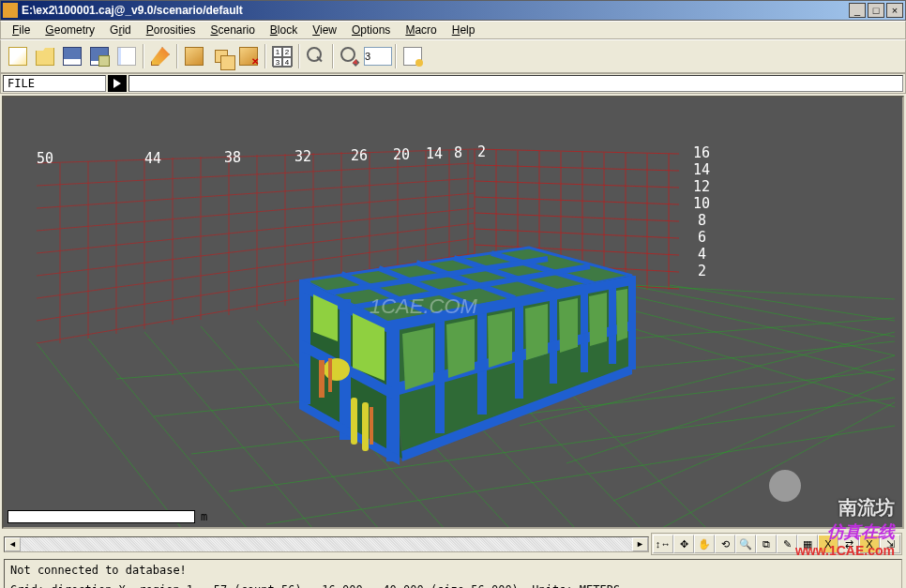 The width and height of the screenshot is (906, 588). Describe the element at coordinates (895, 10) in the screenshot. I see `close-button: ×` at that location.